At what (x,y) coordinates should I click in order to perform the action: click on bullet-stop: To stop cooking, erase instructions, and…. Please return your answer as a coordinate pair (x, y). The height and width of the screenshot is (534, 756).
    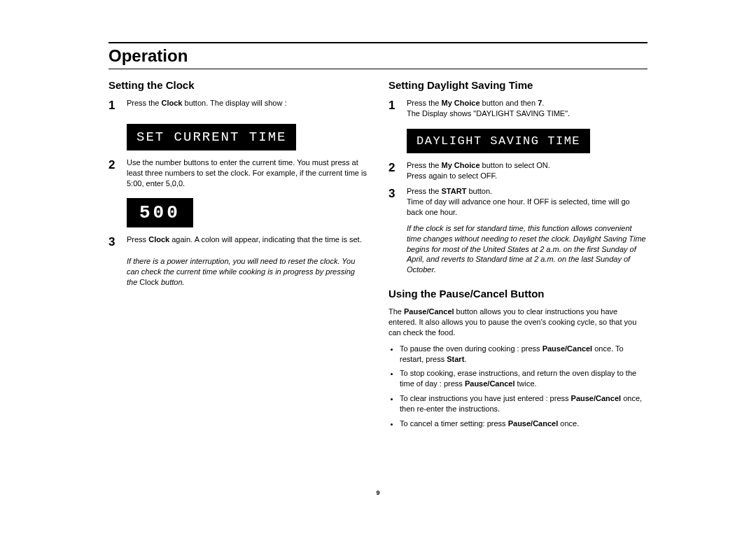
    Looking at the image, I should click on (524, 379).